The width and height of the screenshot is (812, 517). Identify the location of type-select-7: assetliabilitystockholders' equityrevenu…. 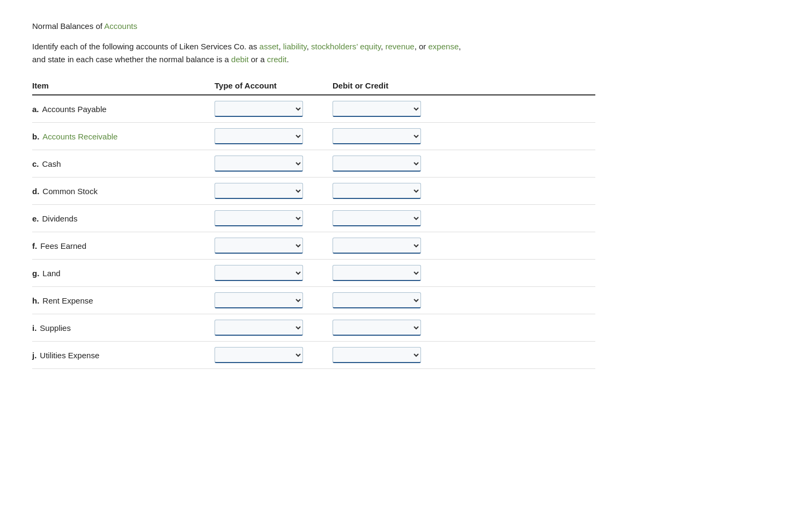
(259, 300).